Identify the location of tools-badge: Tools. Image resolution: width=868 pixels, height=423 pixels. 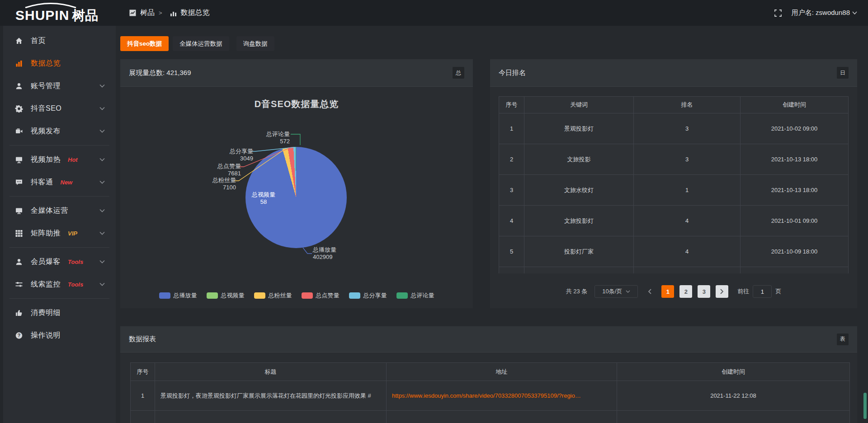
(75, 285).